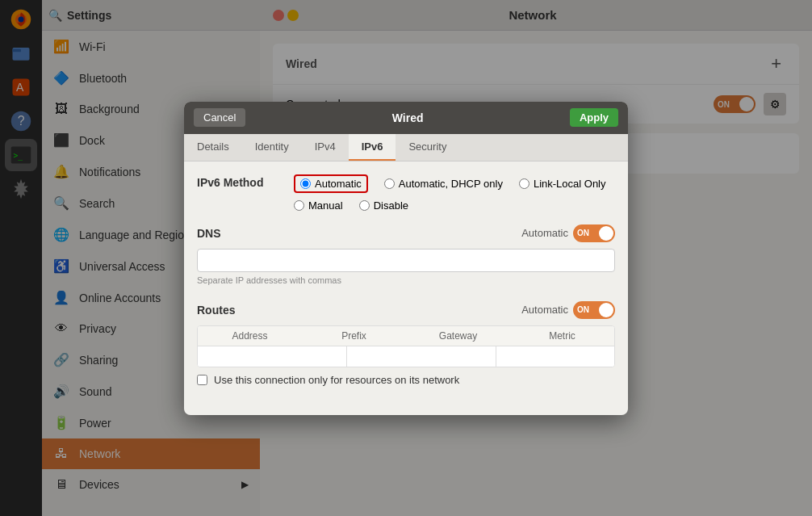 The width and height of the screenshot is (812, 516). What do you see at coordinates (406, 233) in the screenshot?
I see `dns-header: DNS Automatic ON` at bounding box center [406, 233].